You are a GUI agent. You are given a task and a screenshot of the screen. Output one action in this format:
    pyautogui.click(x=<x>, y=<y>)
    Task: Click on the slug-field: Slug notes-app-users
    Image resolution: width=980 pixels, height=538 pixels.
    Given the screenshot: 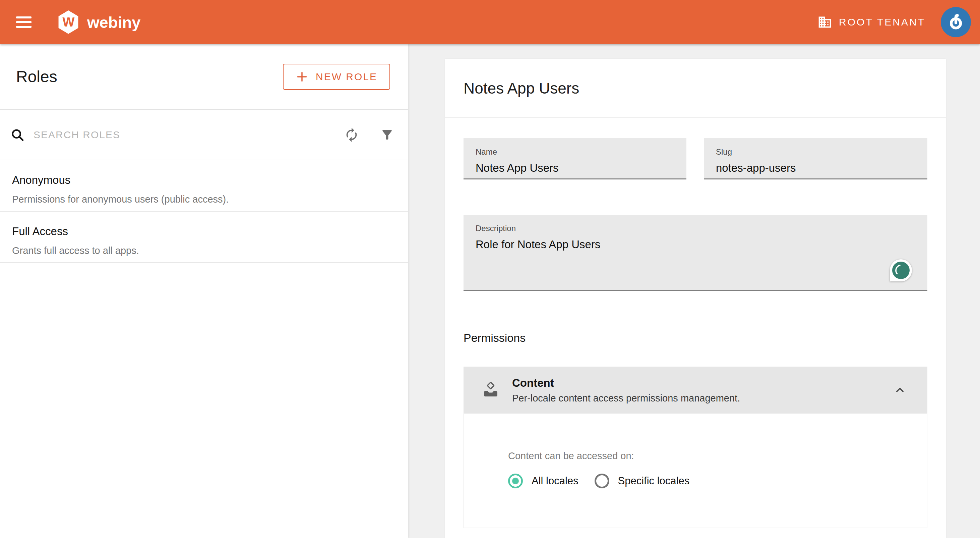 What is the action you would take?
    pyautogui.click(x=816, y=159)
    